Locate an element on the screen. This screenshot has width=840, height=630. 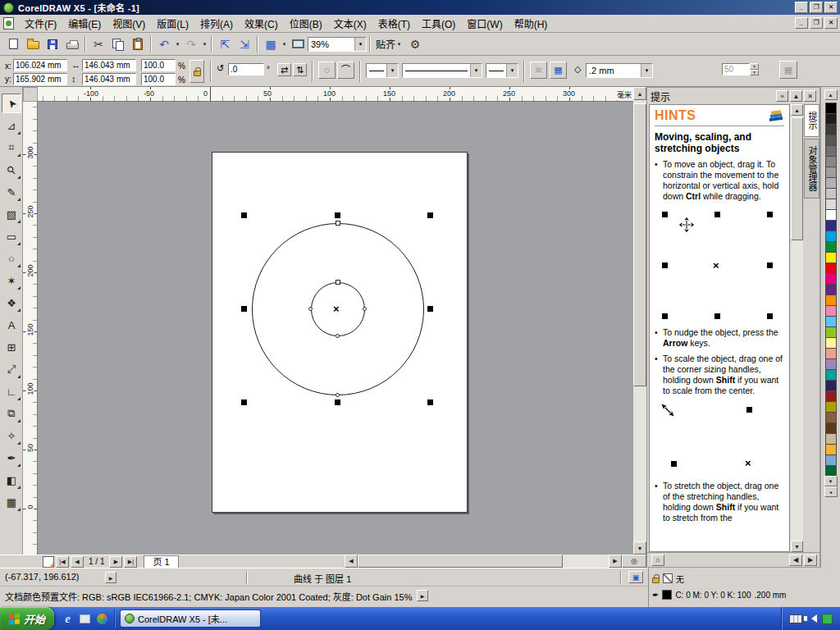
menu-位图(B): 位图(B) is located at coordinates (306, 23).